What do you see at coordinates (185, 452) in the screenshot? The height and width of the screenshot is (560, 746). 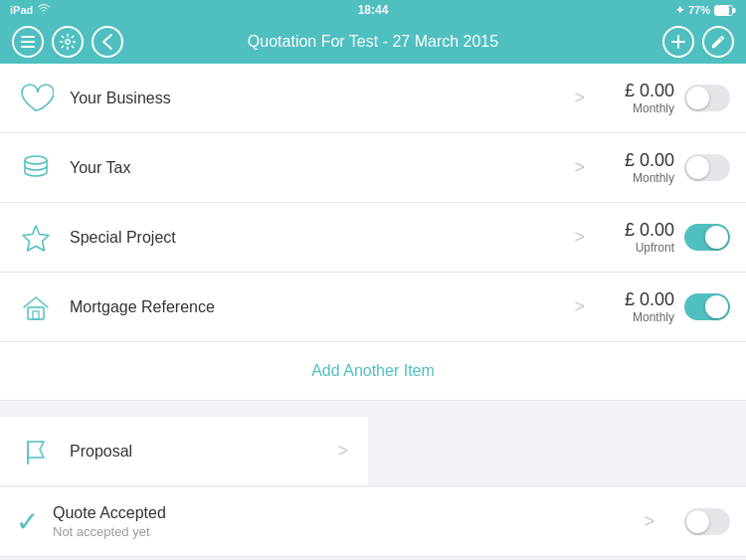 I see `proposal-label: Proposal` at bounding box center [185, 452].